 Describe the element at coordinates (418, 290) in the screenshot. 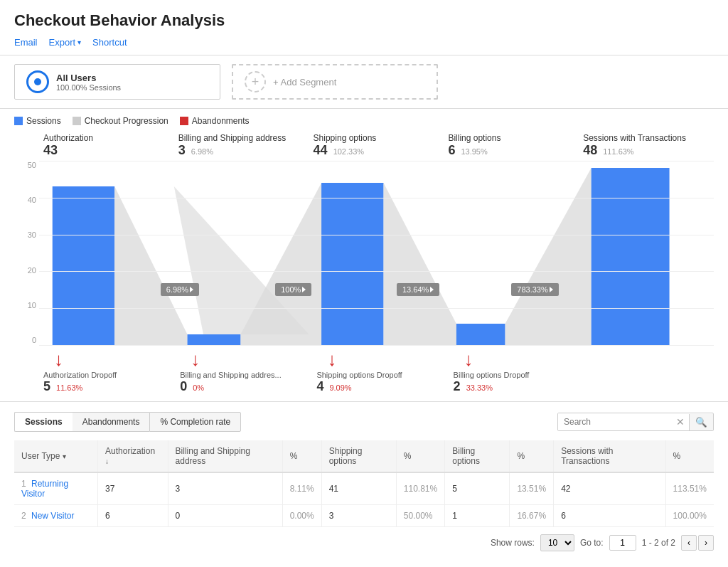

I see `arrow-label-3: 13.64%` at that location.